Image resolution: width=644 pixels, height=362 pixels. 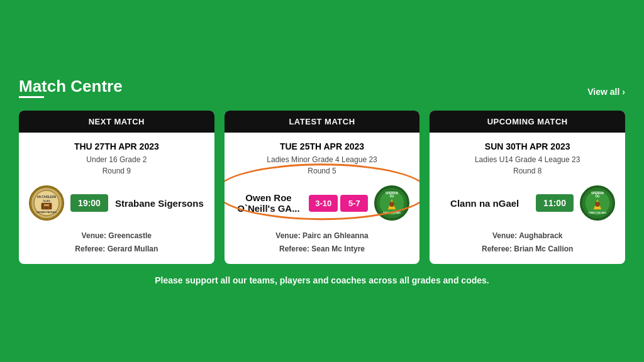 I want to click on referee-label-latest: Referee: Sean Mc Intyre, so click(x=322, y=249).